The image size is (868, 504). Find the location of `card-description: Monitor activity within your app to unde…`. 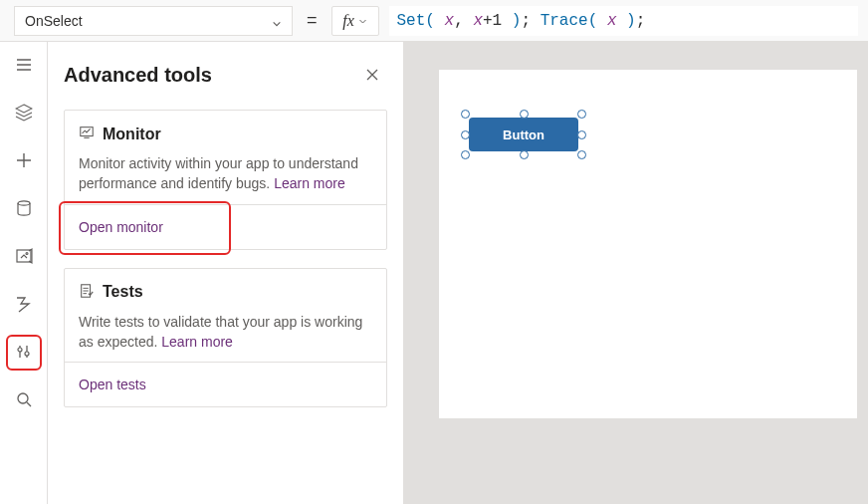

card-description: Monitor activity within your app to unde… is located at coordinates (225, 173).